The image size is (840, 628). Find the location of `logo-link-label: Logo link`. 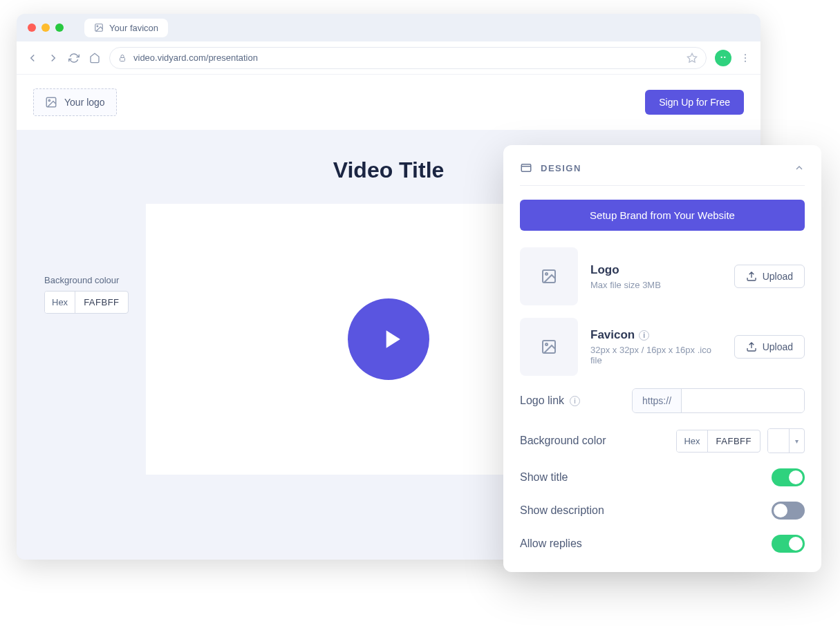

logo-link-label: Logo link is located at coordinates (542, 401).